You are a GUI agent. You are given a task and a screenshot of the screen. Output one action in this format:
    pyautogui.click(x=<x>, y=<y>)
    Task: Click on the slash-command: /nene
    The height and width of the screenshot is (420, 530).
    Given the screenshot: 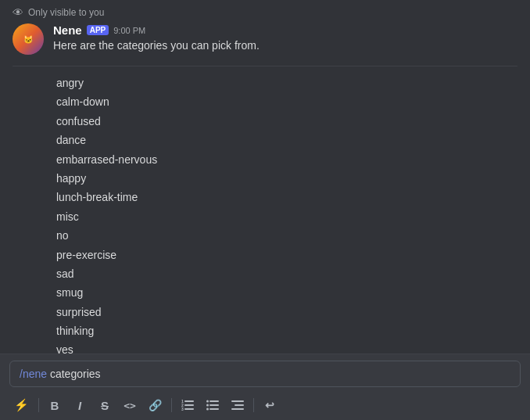 What is the action you would take?
    pyautogui.click(x=33, y=374)
    